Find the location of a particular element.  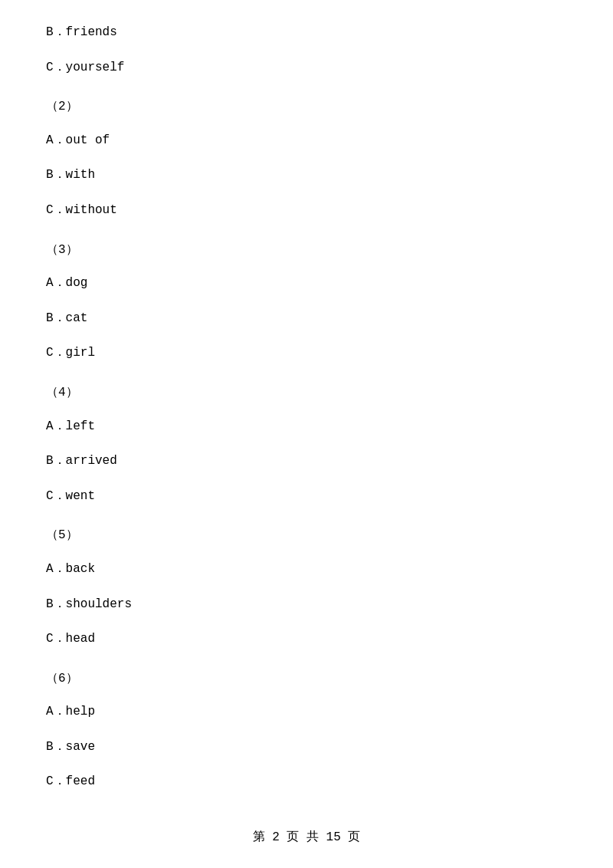

footer-text: 第 2 页 共 15 页 is located at coordinates (306, 837).